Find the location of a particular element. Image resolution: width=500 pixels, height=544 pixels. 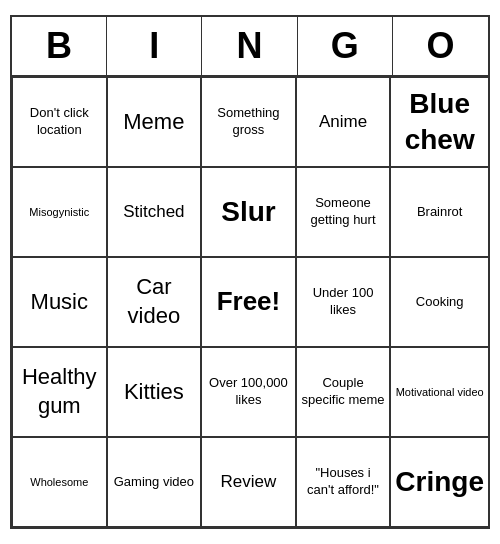

cell-text-13: Under 100 likes is located at coordinates (344, 302).